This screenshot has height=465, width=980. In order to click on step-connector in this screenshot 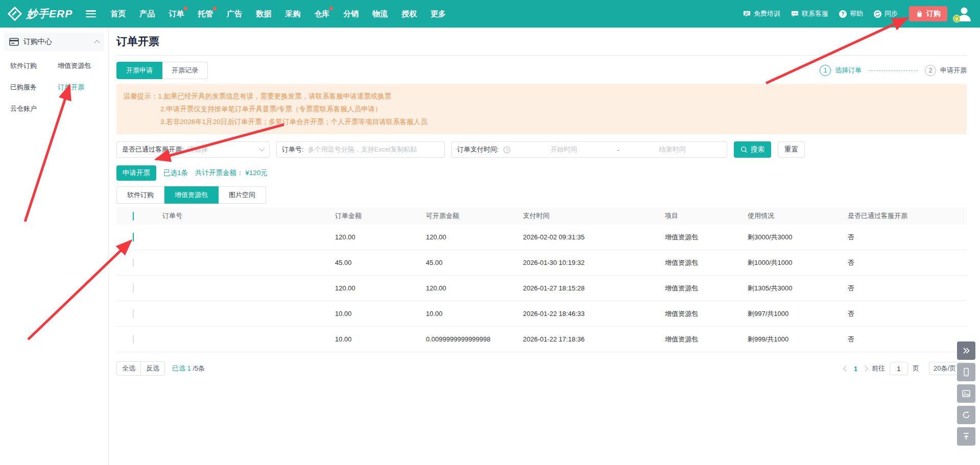, I will do `click(893, 70)`.